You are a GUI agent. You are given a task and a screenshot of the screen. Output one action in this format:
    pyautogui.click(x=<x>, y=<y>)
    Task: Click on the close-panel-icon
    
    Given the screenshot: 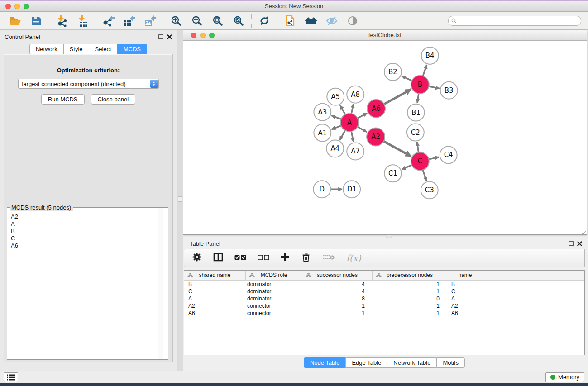 What is the action you would take?
    pyautogui.click(x=169, y=37)
    